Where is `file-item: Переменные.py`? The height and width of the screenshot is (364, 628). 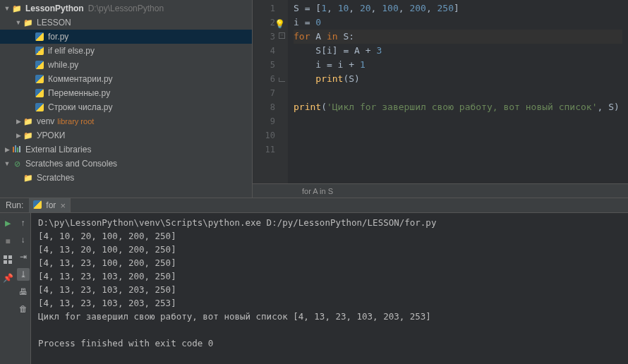
file-item: Переменные.py is located at coordinates (126, 93).